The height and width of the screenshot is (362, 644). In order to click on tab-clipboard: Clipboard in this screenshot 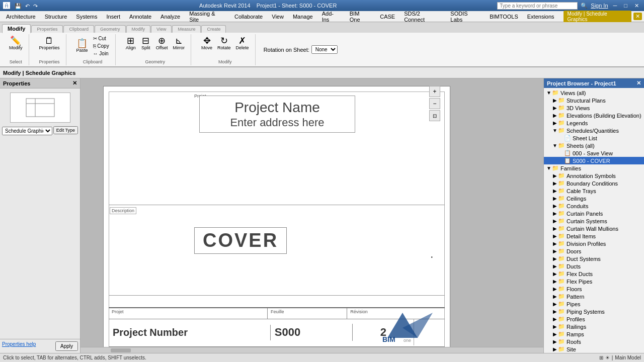, I will do `click(78, 29)`.